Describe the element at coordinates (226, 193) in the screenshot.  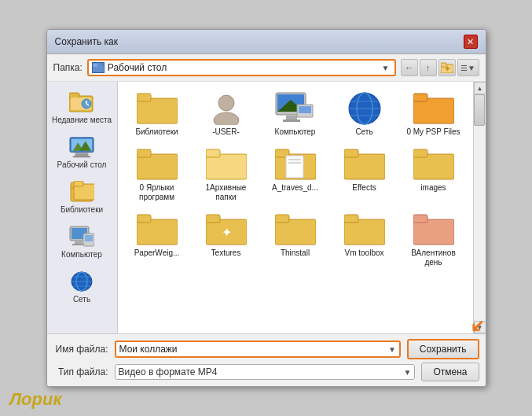
I see `file-label: 1Архивные папки` at that location.